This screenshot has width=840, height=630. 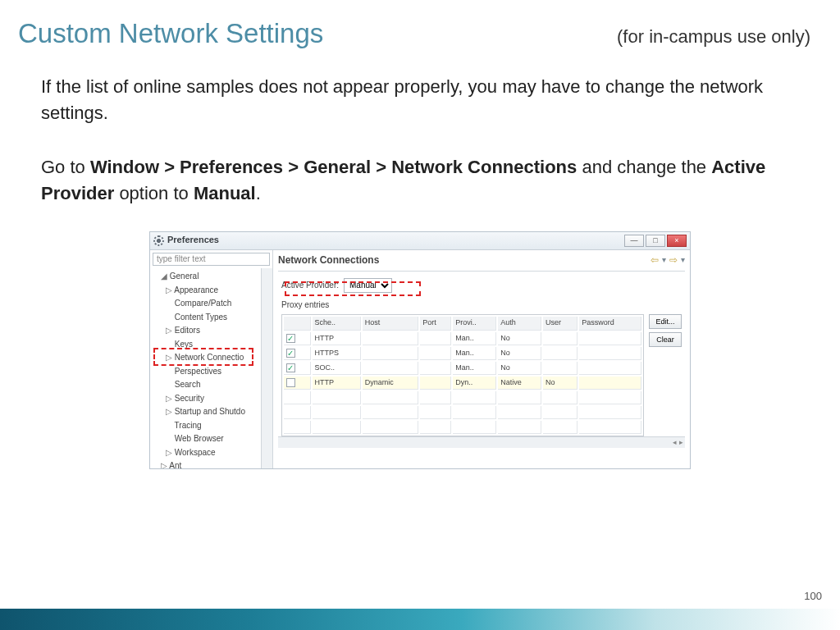 What do you see at coordinates (677, 241) in the screenshot?
I see `close-button: ×` at bounding box center [677, 241].